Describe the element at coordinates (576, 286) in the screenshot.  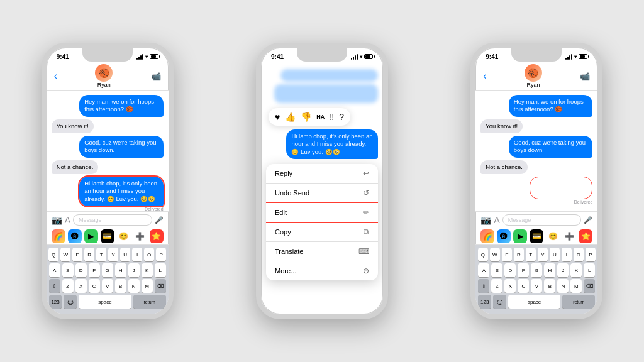
I see `r-key-m: M` at that location.